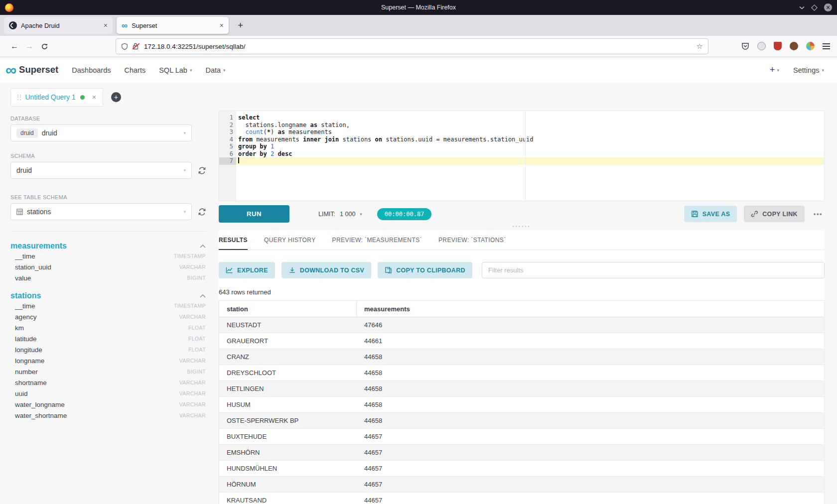  Describe the element at coordinates (101, 170) in the screenshot. I see `schema-select: druid ▾` at that location.